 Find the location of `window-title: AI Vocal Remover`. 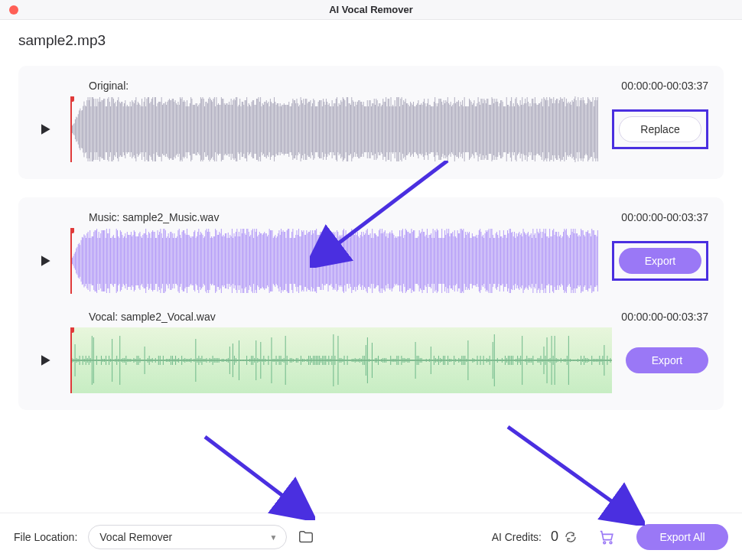

window-title: AI Vocal Remover is located at coordinates (371, 9).